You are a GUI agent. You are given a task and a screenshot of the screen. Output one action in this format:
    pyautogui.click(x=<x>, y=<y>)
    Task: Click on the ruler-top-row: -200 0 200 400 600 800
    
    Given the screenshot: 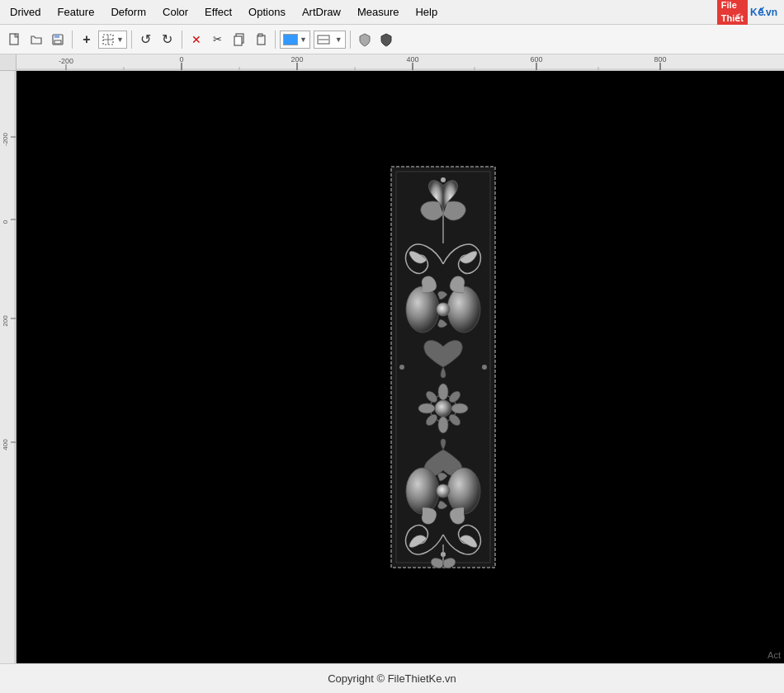 What is the action you would take?
    pyautogui.click(x=392, y=63)
    